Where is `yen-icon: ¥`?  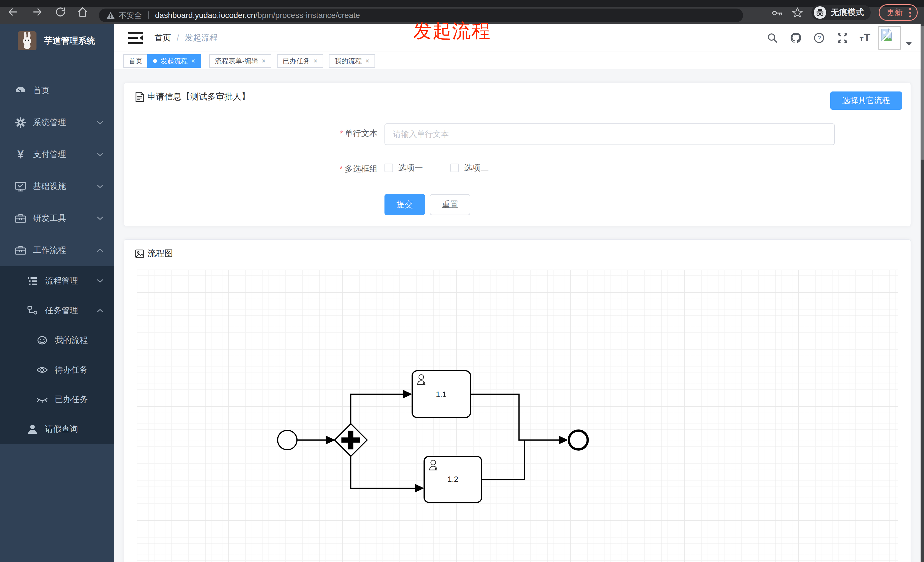 yen-icon: ¥ is located at coordinates (20, 154).